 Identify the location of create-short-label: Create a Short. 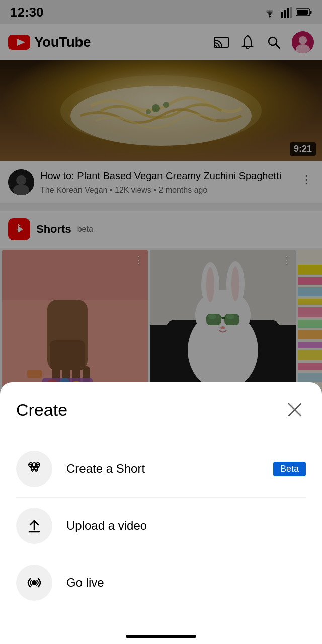
(163, 469).